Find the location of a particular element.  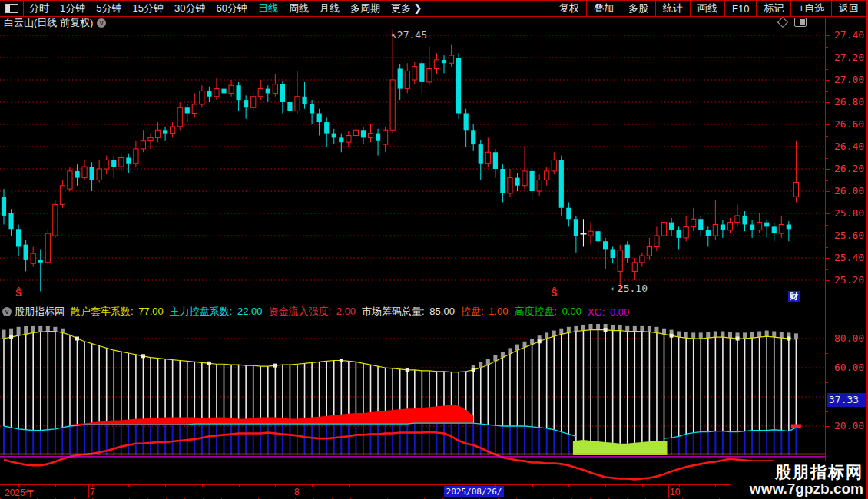

indicator-axis-label: 60.00 is located at coordinates (850, 367).